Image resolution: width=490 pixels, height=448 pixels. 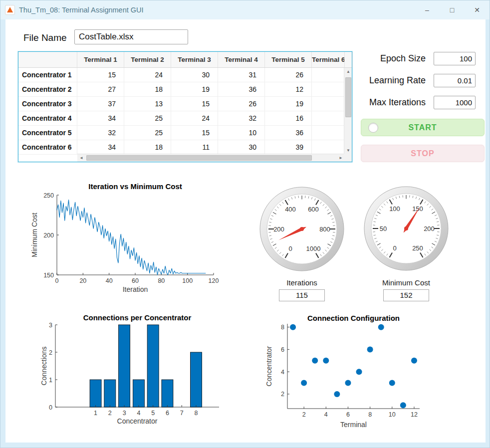 What do you see at coordinates (185, 119) in the screenshot?
I see `table-row: Concentrator 43425243216` at bounding box center [185, 119].